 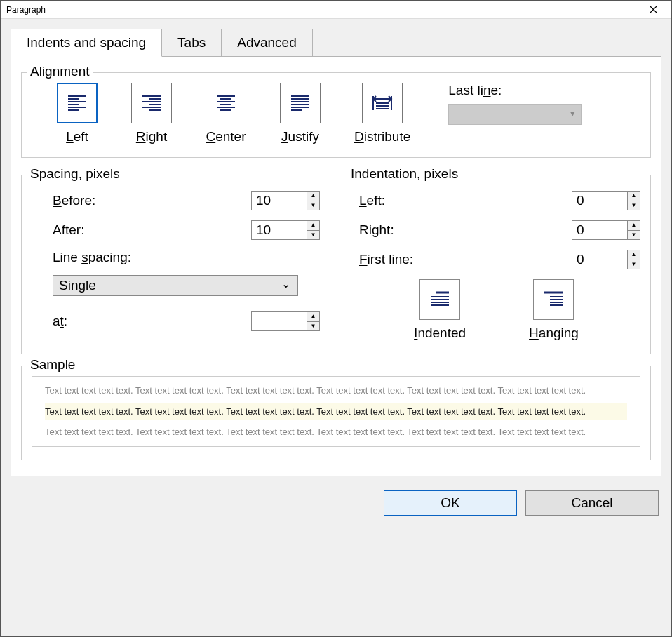 What do you see at coordinates (440, 300) in the screenshot?
I see `indented-button` at bounding box center [440, 300].